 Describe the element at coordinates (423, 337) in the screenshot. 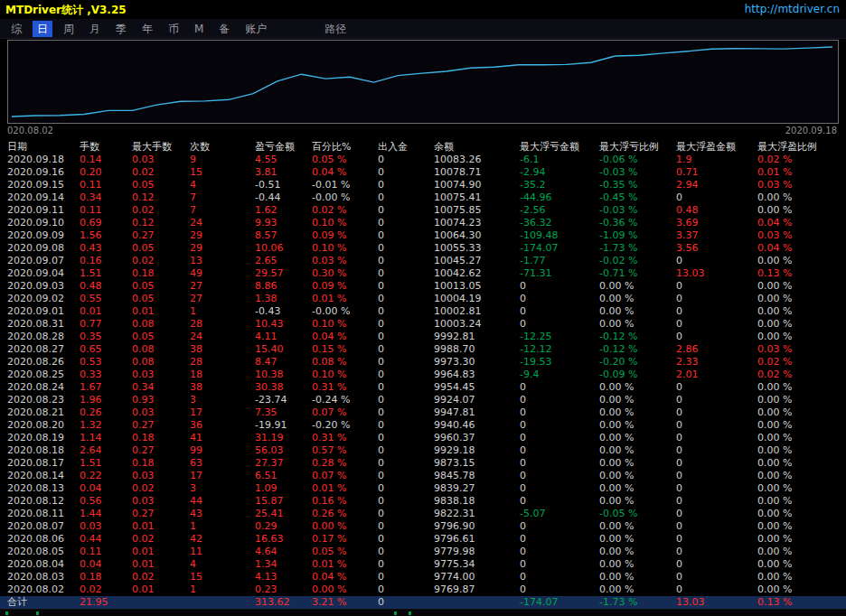

I see `table-row-14: 2020.08.280.350.05244.110.04 %09992.81-1…` at that location.